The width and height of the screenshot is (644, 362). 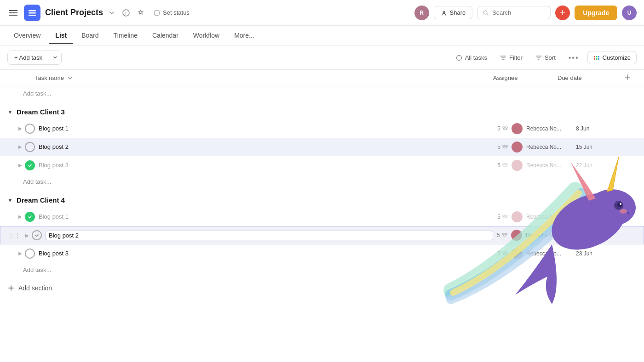 What do you see at coordinates (27, 36) in the screenshot?
I see `tab-overview: Overview` at bounding box center [27, 36].